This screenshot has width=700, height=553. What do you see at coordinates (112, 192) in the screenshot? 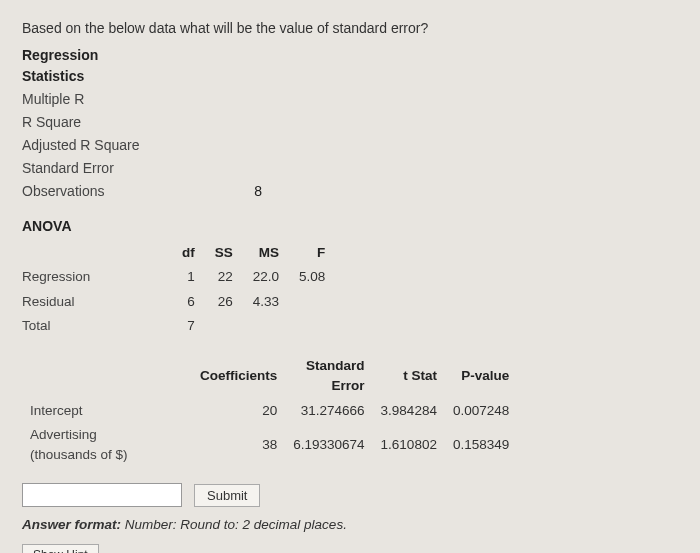
I see `stats-label: Observations` at bounding box center [112, 192].